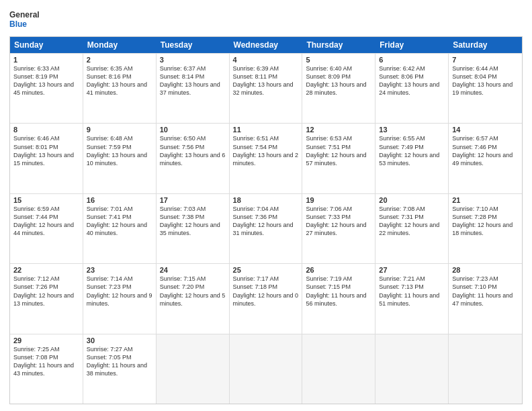 Image resolution: width=532 pixels, height=411 pixels. I want to click on cell-info: Sunrise: 6:33 AMSunset: 8:19 PMDaylight:…, so click(44, 81).